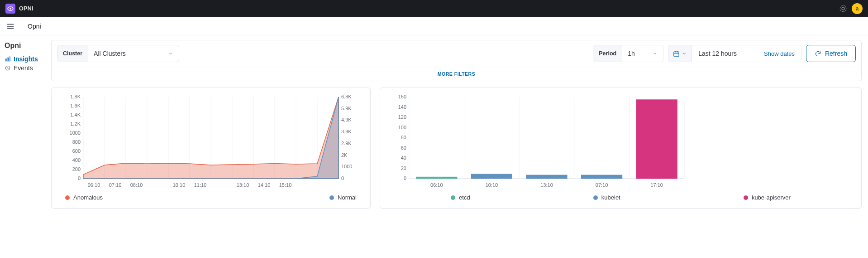  Describe the element at coordinates (347, 143) in the screenshot. I see `svg-text: 2.9K` at that location.